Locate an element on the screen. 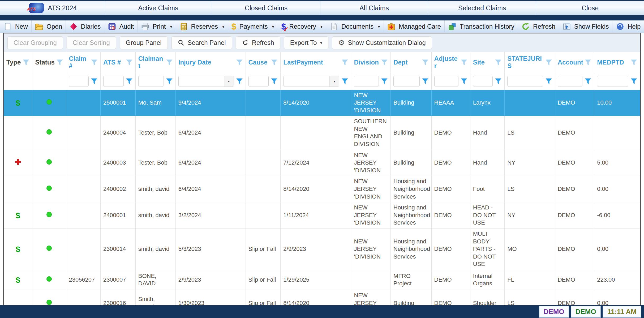  clear-grouping-button: Clear Grouping is located at coordinates (35, 43).